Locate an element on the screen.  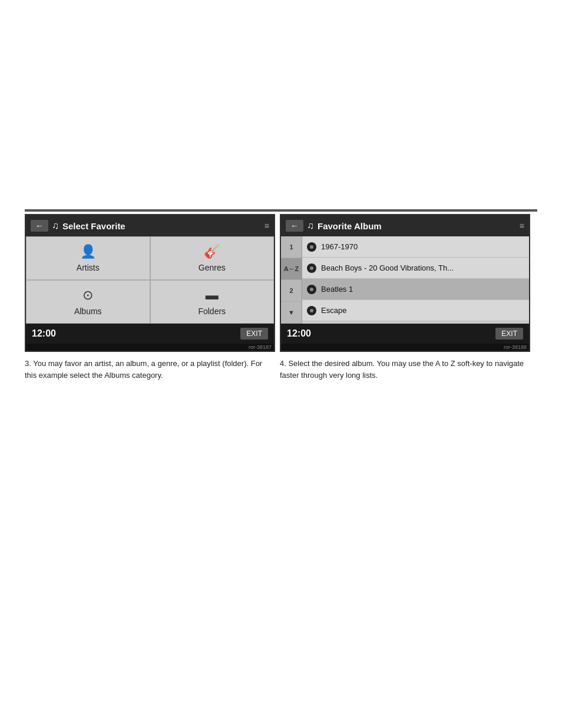
folders-icon: ▬ is located at coordinates (212, 295).